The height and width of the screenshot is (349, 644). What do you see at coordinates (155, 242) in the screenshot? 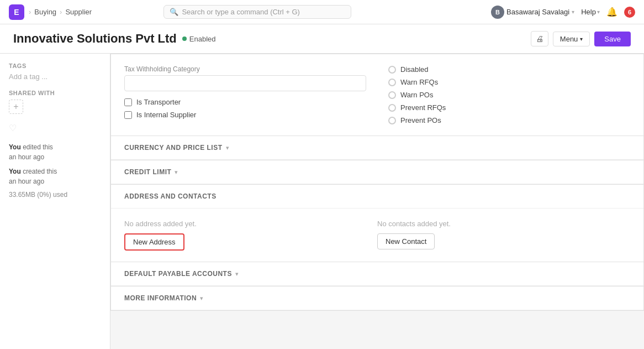
I see `new-address-button: New Address` at bounding box center [155, 242].